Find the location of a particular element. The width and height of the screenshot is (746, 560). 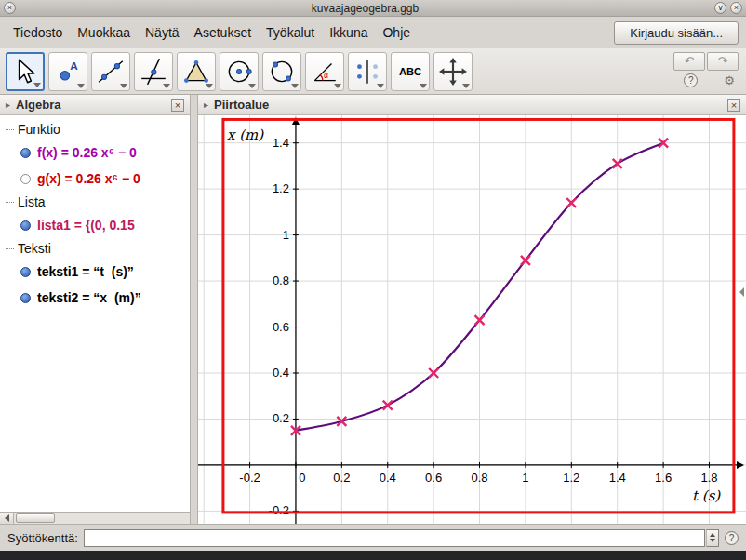

perpendicular-line-icon is located at coordinates (153, 72).